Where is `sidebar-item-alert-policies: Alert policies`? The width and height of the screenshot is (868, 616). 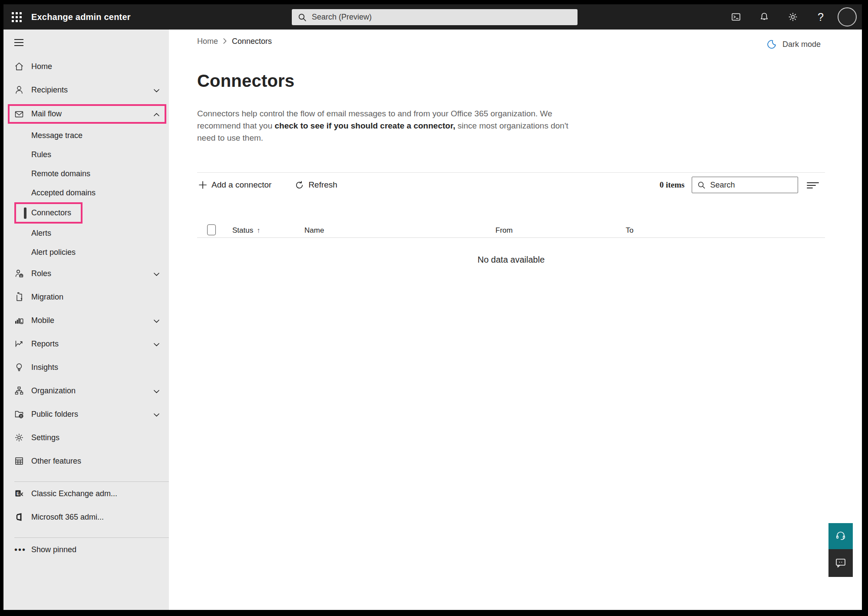 sidebar-item-alert-policies: Alert policies is located at coordinates (86, 252).